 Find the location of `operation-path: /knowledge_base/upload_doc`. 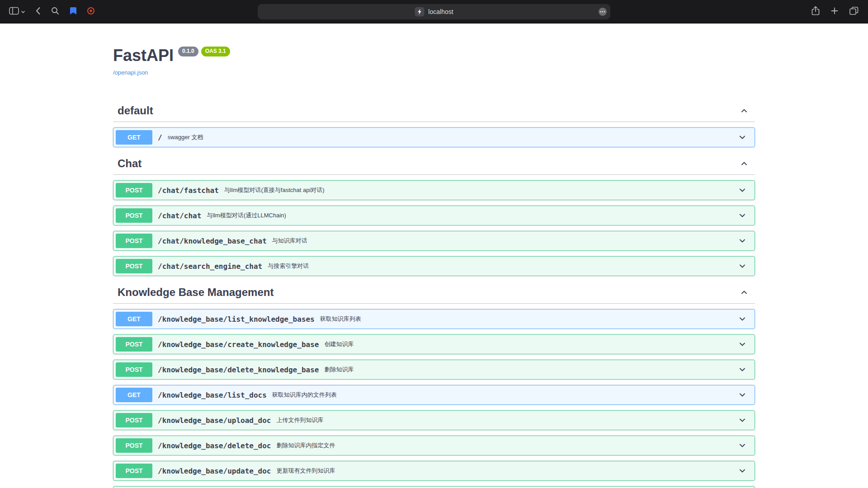

operation-path: /knowledge_base/upload_doc is located at coordinates (214, 420).